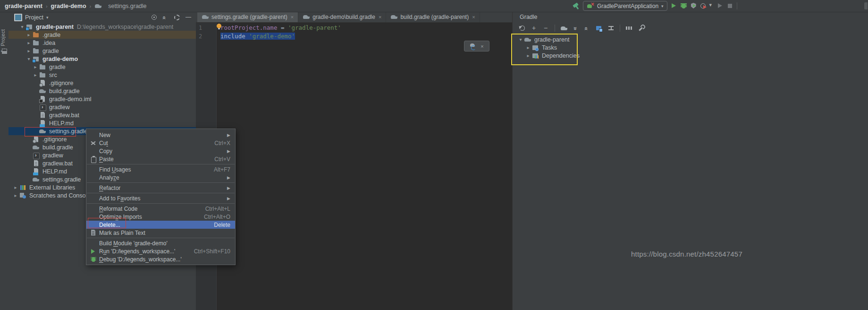 This screenshot has height=310, width=868. What do you see at coordinates (102, 91) in the screenshot?
I see `tree-item: build.gradle` at bounding box center [102, 91].